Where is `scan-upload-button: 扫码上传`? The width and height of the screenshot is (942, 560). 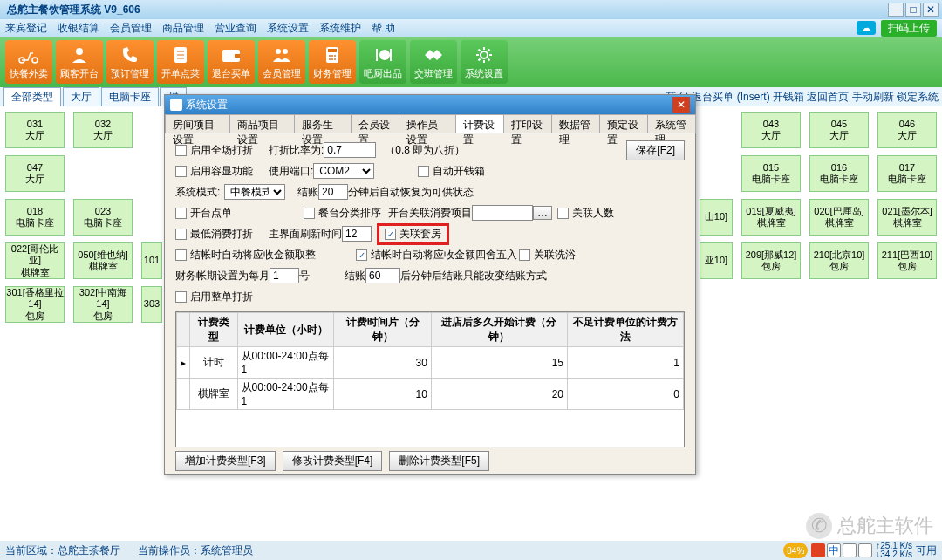 scan-upload-button: 扫码上传 is located at coordinates (909, 28).